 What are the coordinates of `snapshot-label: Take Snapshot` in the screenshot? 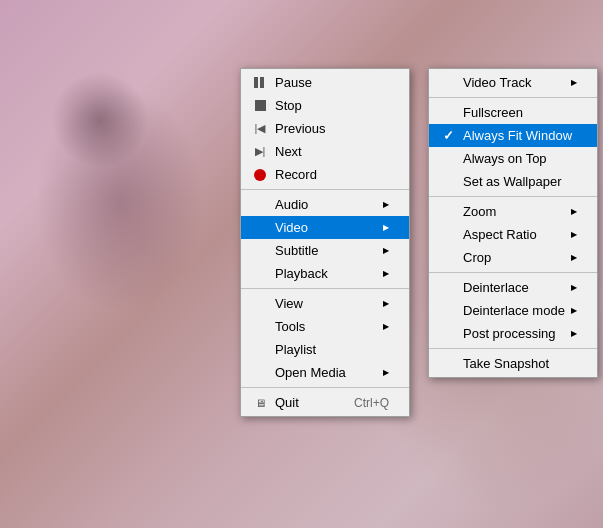 It's located at (520, 364).